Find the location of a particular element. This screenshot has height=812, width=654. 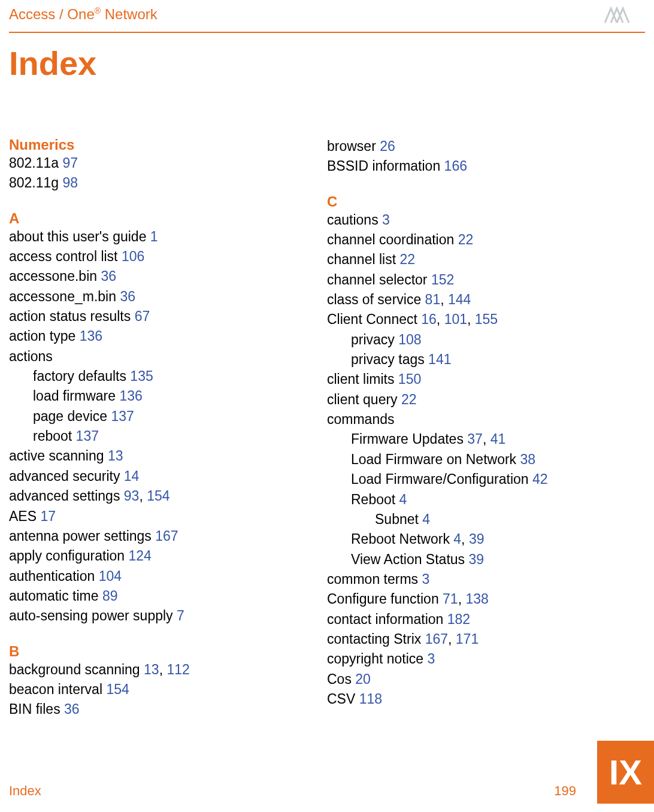

page-ref: 93 is located at coordinates (132, 496).